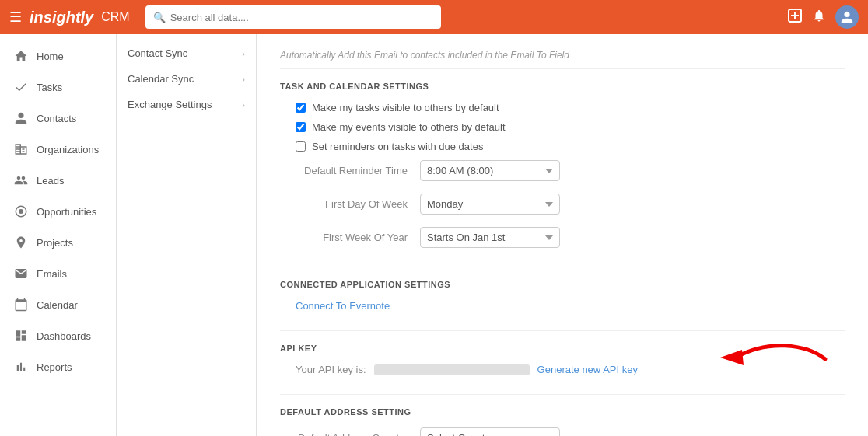 The height and width of the screenshot is (436, 868). What do you see at coordinates (562, 68) in the screenshot?
I see `divider-top` at bounding box center [562, 68].